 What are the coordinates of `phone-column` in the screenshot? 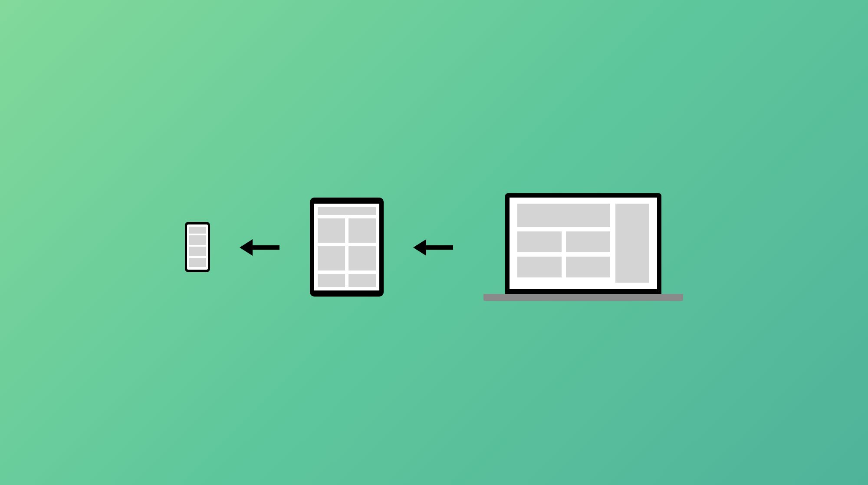 It's located at (197, 247).